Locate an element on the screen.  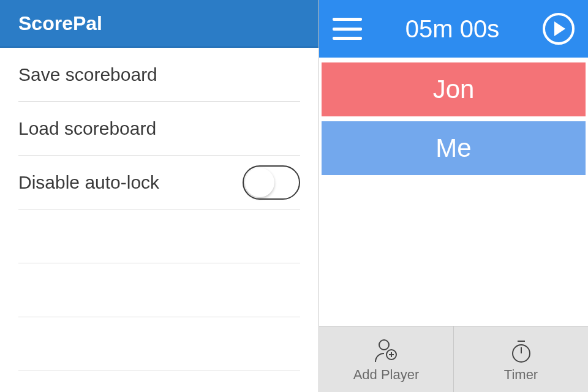
hamburger-icon is located at coordinates (347, 29).